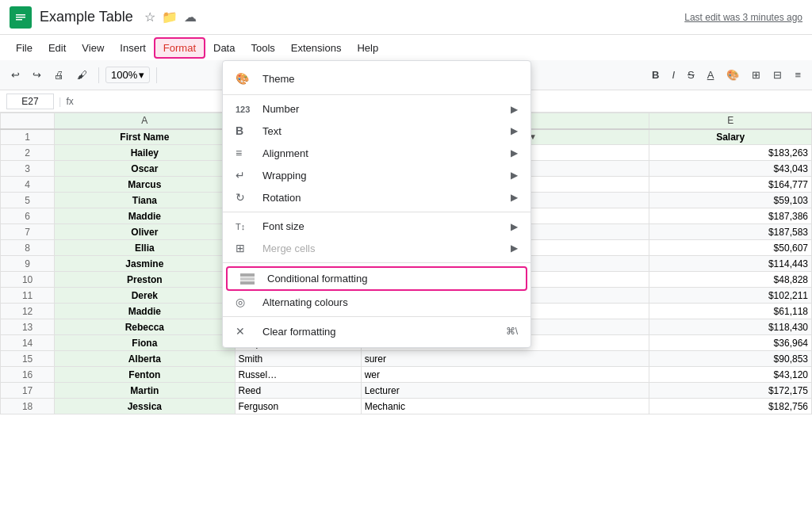  I want to click on align-button: ≡, so click(798, 74).